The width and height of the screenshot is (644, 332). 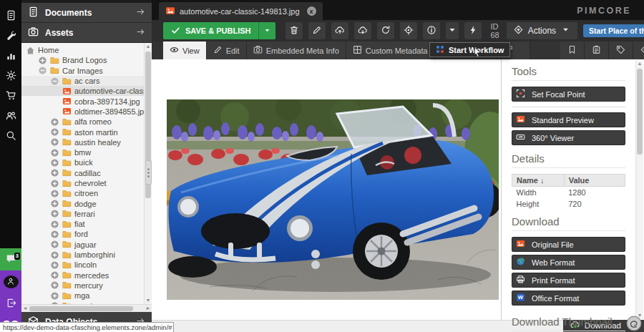 What do you see at coordinates (312, 11) in the screenshot?
I see `close-icon: x` at bounding box center [312, 11].